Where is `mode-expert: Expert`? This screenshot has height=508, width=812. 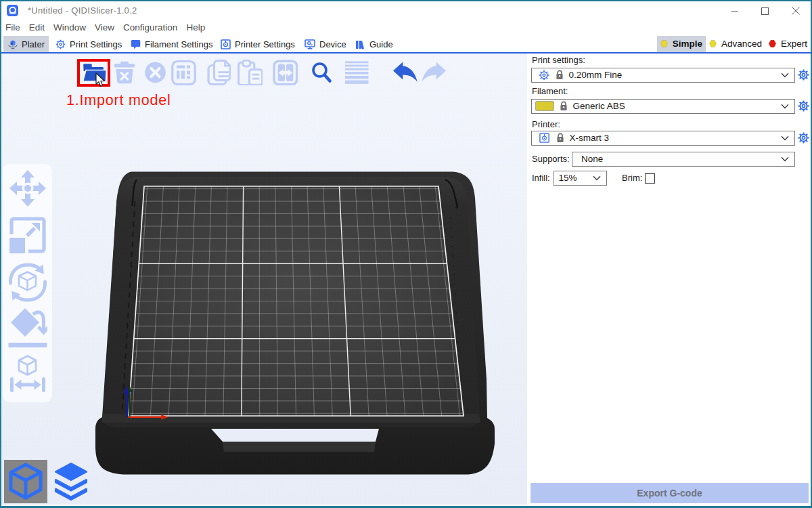
mode-expert: Expert is located at coordinates (788, 44).